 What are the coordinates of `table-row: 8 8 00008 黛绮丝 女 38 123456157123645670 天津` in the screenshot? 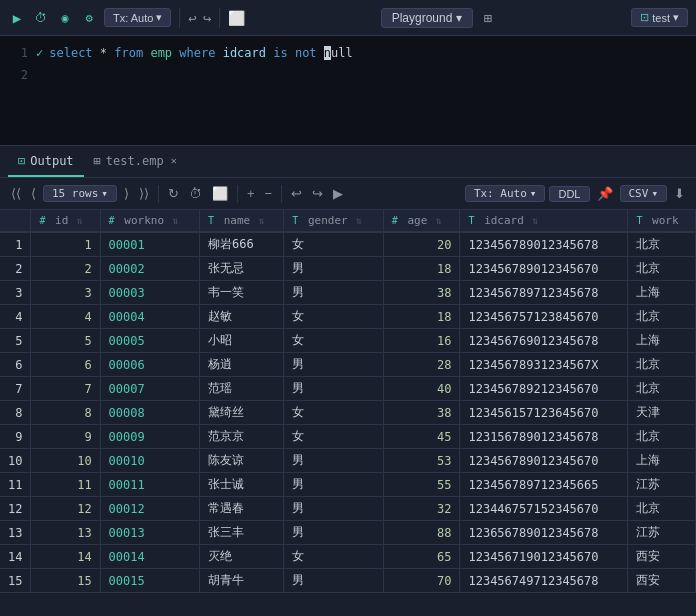 It's located at (348, 413).